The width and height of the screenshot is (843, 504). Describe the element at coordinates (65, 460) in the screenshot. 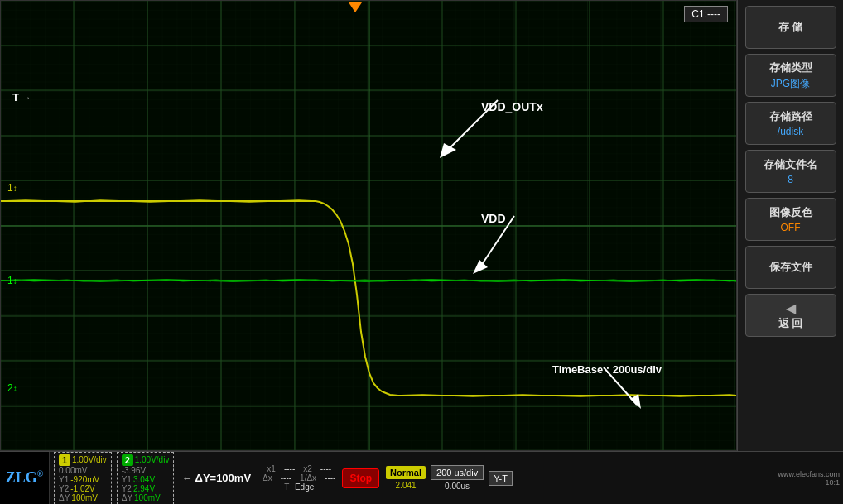

I see `ch1-badge: 1` at that location.